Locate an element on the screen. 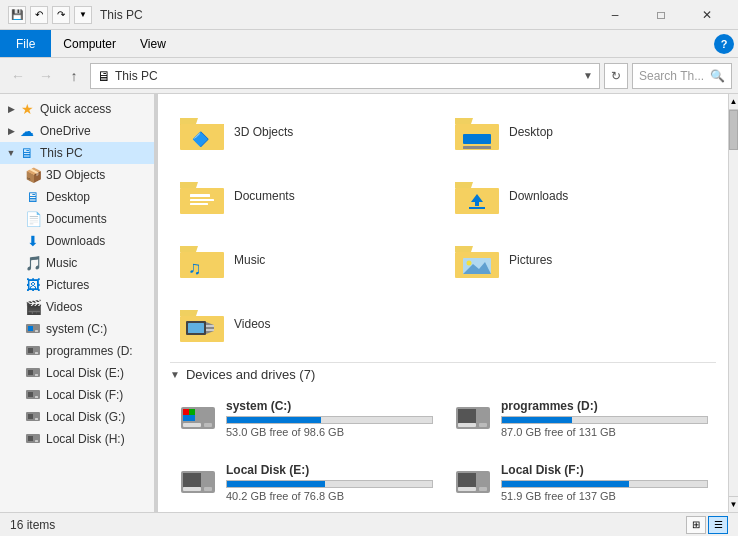 The image size is (738, 536). forward-button: → is located at coordinates (46, 76).